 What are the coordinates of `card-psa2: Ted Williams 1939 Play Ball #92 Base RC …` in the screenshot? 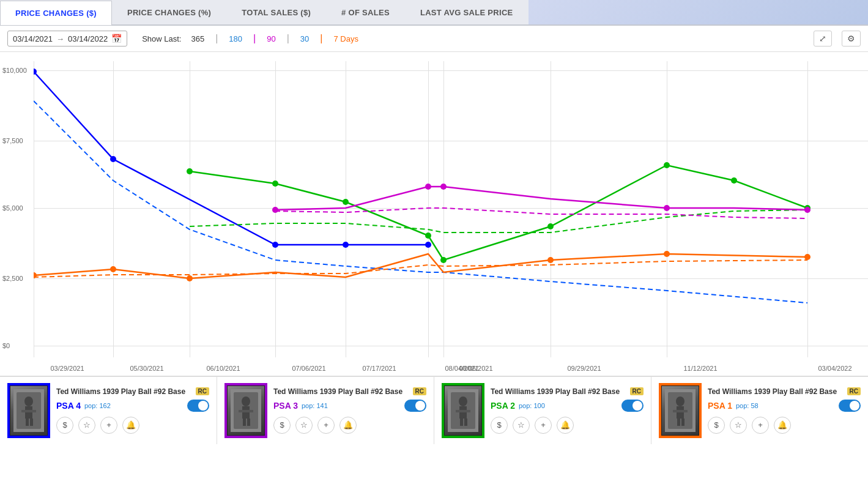 It's located at (543, 411).